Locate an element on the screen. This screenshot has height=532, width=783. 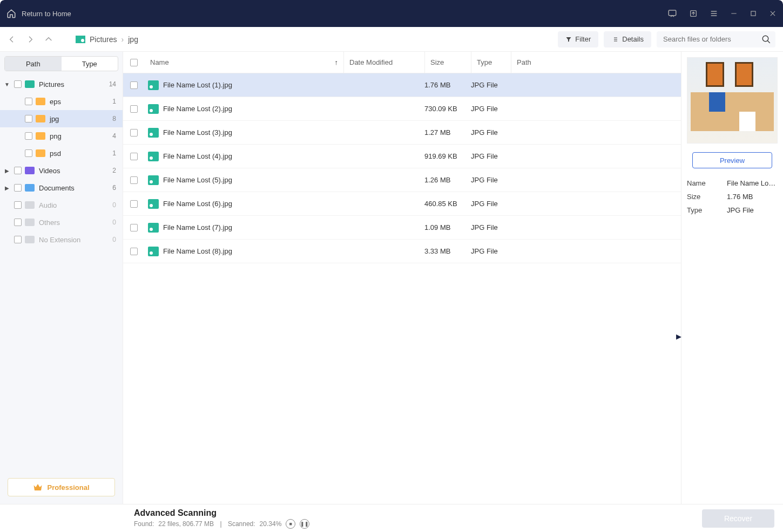
recover-button: Recover is located at coordinates (738, 519).